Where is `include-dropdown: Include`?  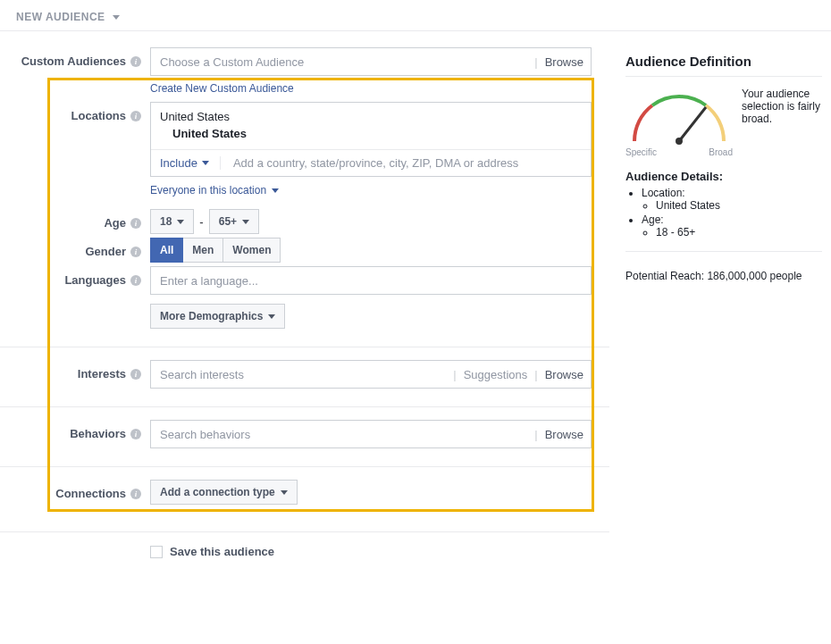 include-dropdown: Include is located at coordinates (190, 163).